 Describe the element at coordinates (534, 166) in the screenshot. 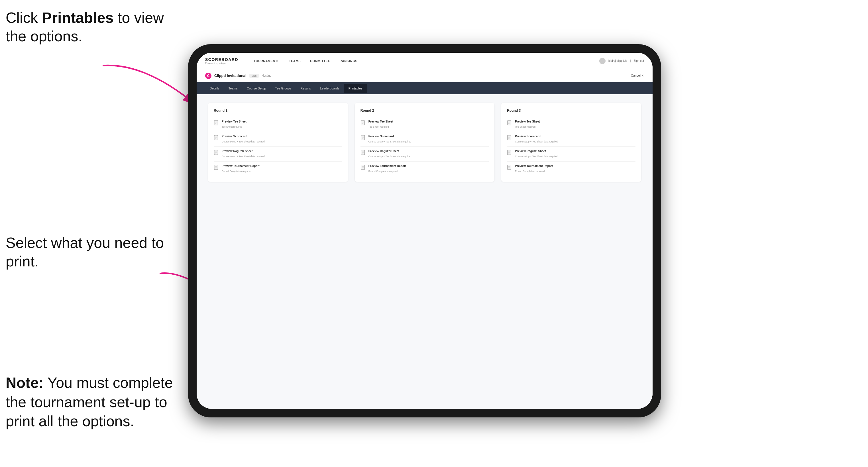

I see `round3-report-label: Preview Tournament Report` at that location.